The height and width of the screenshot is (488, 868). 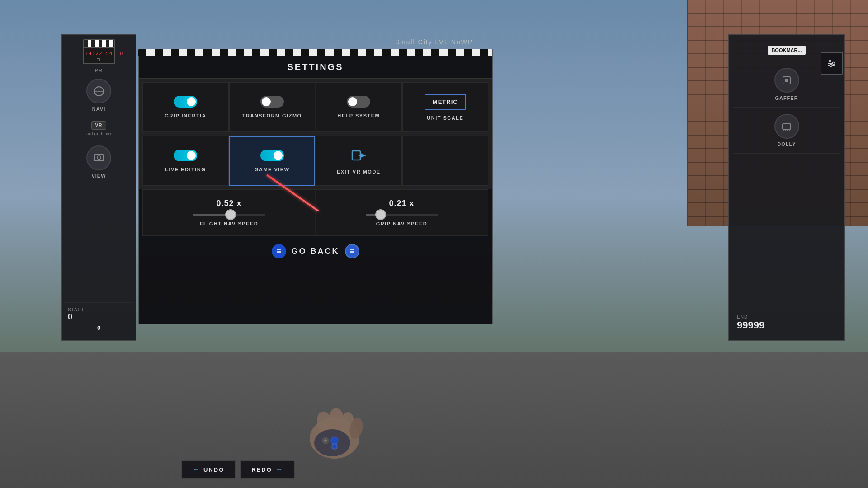 What do you see at coordinates (238, 469) in the screenshot?
I see `bottom-toolbar: ← UNDO REDO →` at bounding box center [238, 469].